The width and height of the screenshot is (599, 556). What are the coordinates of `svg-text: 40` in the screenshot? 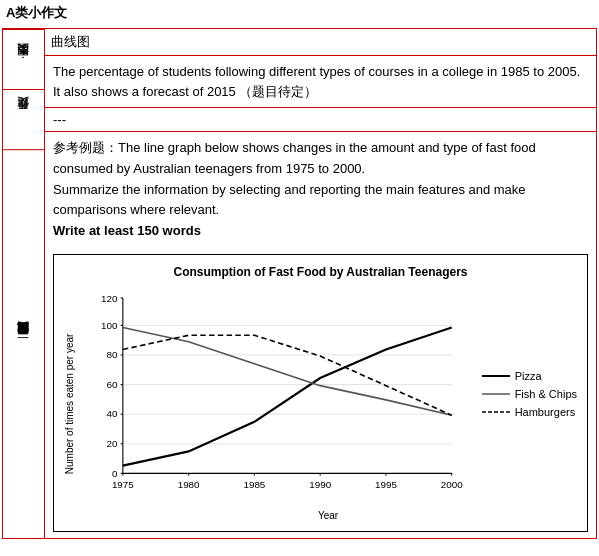 It's located at (112, 414).